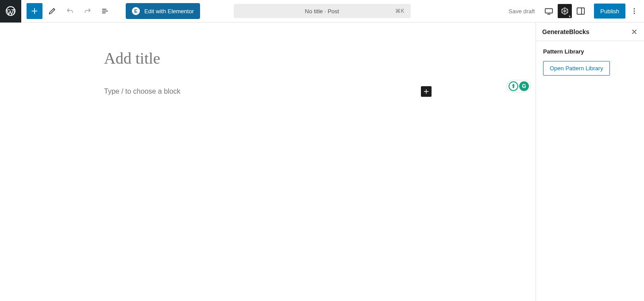 The image size is (644, 301). Describe the element at coordinates (565, 11) in the screenshot. I see `generateblocks-icon` at that location.